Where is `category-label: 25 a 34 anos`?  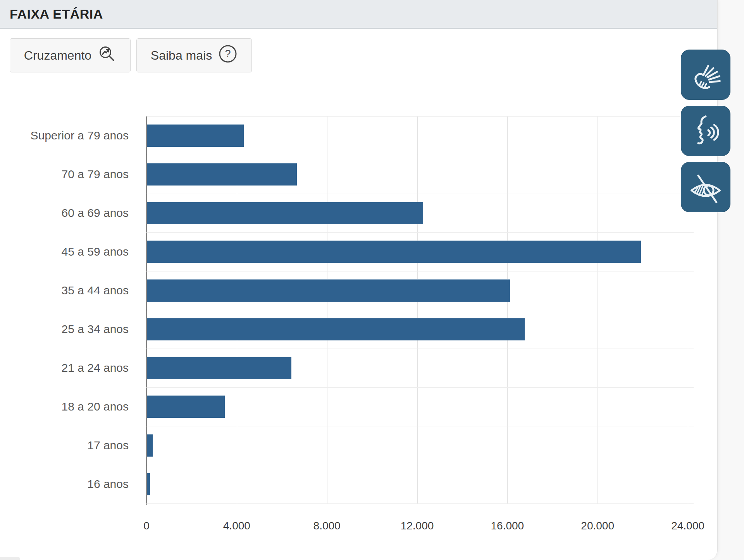 category-label: 25 a 34 anos is located at coordinates (69, 329).